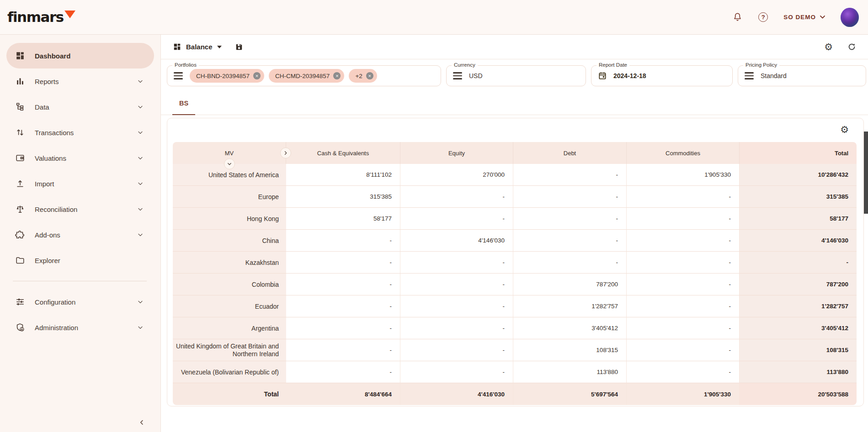 This screenshot has width=868, height=432. What do you see at coordinates (516, 76) in the screenshot?
I see `currency-filter: Currency USD` at bounding box center [516, 76].